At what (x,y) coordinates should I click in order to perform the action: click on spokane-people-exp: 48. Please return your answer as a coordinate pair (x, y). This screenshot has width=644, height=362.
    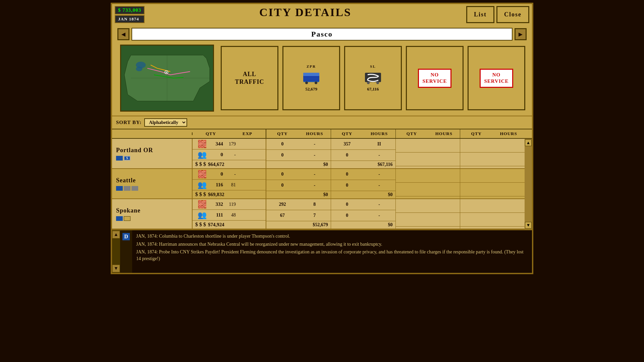
    Looking at the image, I should click on (231, 215).